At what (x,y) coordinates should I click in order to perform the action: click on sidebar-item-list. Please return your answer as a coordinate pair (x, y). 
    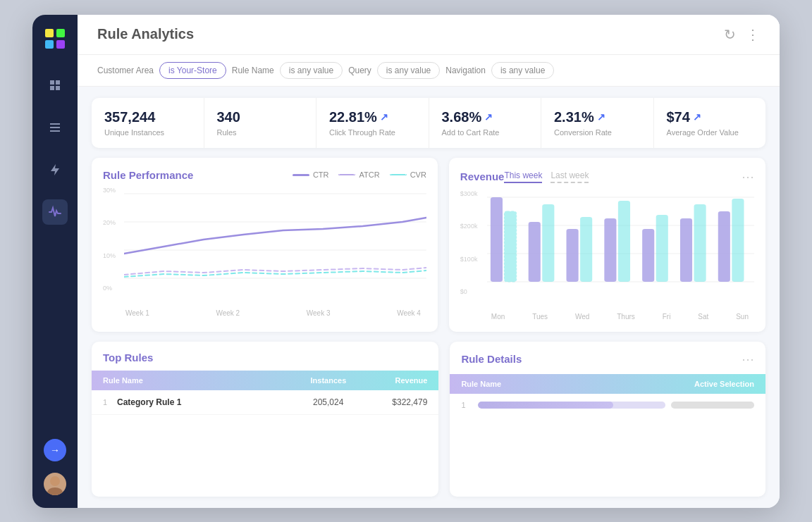
    Looking at the image, I should click on (55, 128).